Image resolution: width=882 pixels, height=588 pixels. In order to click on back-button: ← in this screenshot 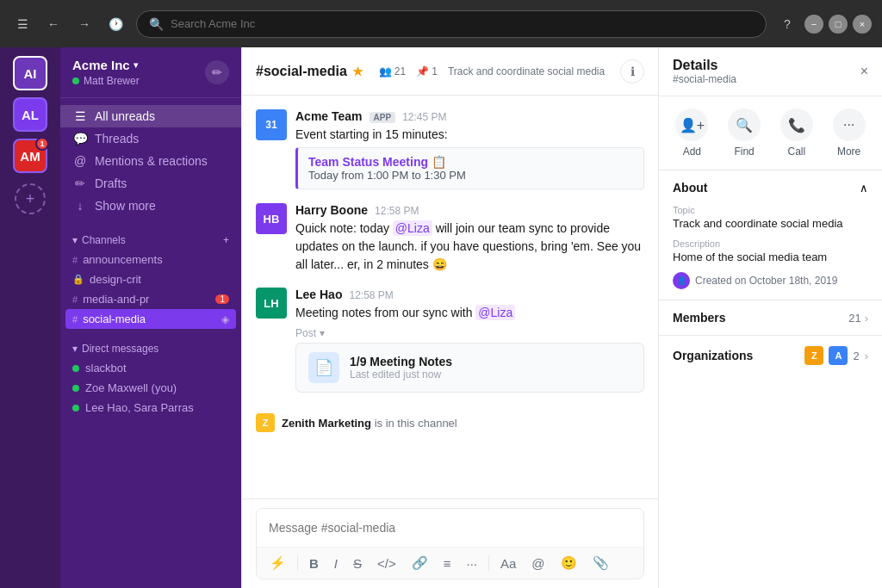, I will do `click(53, 24)`.